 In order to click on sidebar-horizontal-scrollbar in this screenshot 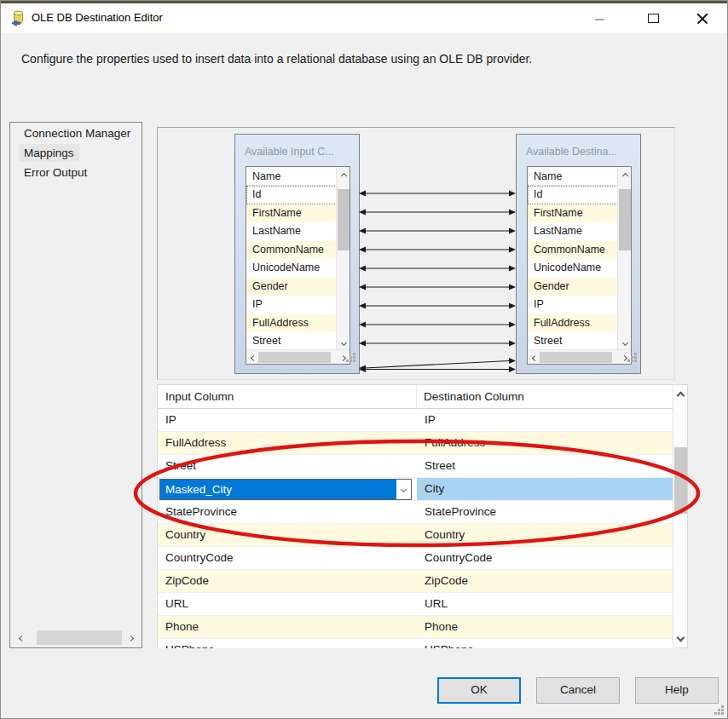, I will do `click(76, 637)`.